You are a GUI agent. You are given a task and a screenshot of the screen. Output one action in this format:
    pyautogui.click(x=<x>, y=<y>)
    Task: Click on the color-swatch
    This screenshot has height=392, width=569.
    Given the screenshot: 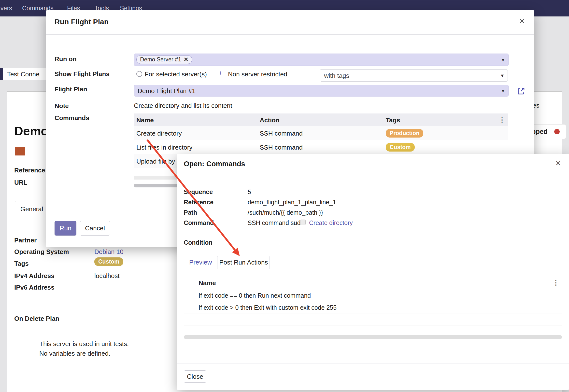 What is the action you would take?
    pyautogui.click(x=20, y=151)
    